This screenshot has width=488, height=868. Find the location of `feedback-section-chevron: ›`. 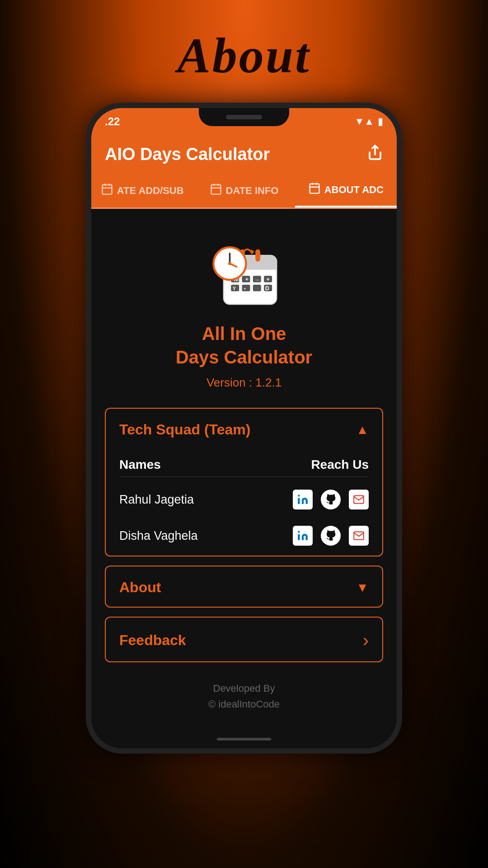

feedback-section-chevron: › is located at coordinates (366, 640).